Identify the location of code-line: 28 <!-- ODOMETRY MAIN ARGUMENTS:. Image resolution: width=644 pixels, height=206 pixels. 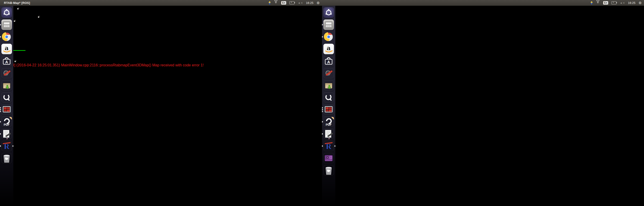
(483, 133).